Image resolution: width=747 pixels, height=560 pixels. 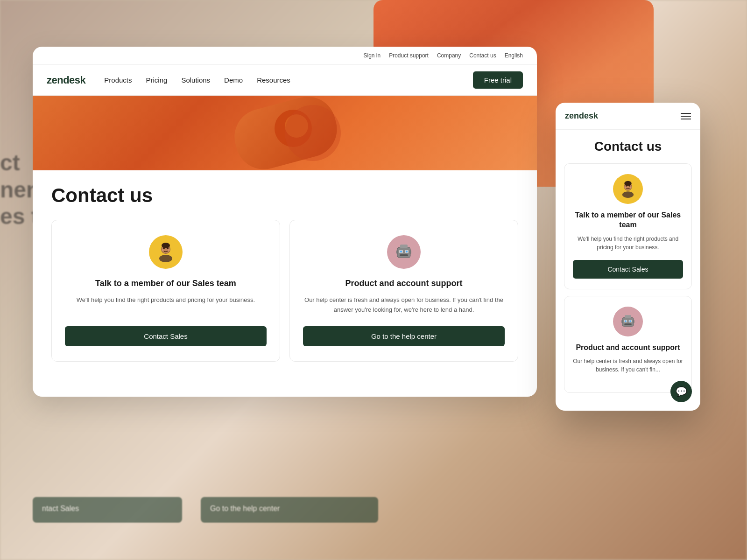 I want to click on mobile-page-title: Contact us, so click(x=628, y=147).